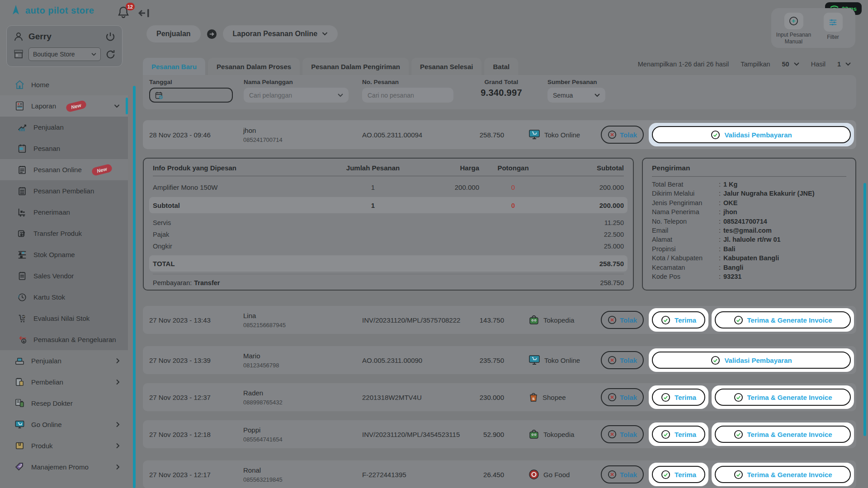 Image resolution: width=868 pixels, height=488 pixels. Describe the element at coordinates (280, 34) in the screenshot. I see `breadcrumb-page-dropdown: Laporan Pesanan Online` at that location.